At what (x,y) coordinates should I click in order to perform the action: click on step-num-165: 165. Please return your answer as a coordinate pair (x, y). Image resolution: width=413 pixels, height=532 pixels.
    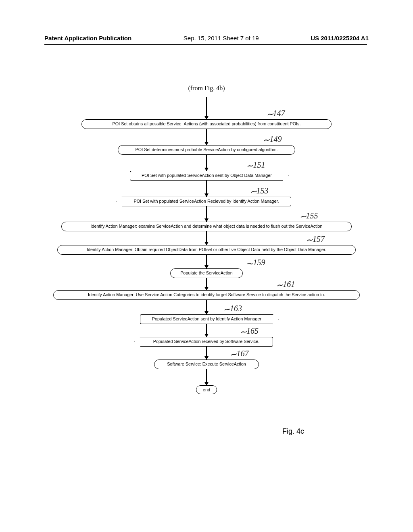
    Looking at the image, I should click on (252, 331).